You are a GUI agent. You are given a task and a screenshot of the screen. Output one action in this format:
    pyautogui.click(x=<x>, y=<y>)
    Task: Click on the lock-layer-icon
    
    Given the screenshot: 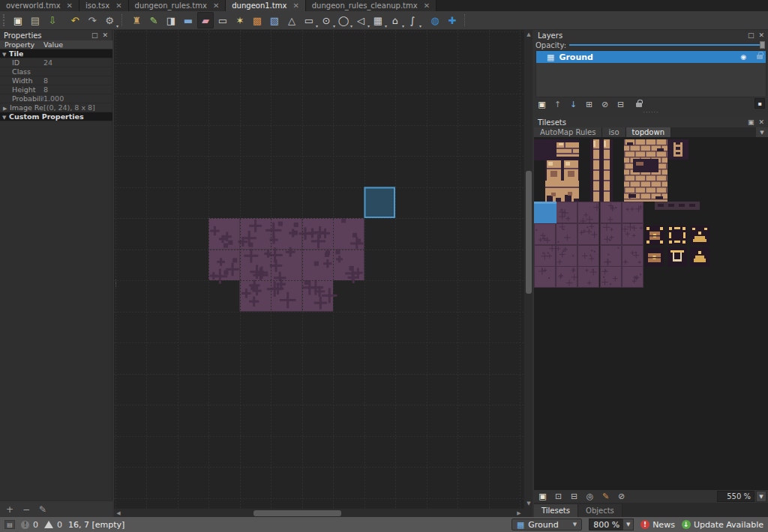 What is the action you would take?
    pyautogui.click(x=639, y=105)
    